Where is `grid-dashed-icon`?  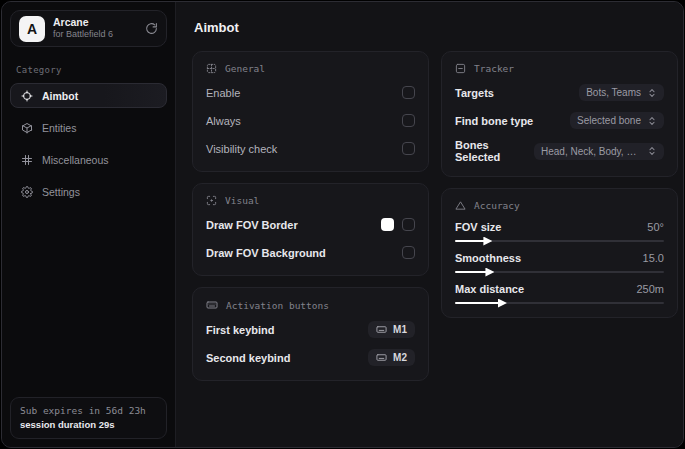 grid-dashed-icon is located at coordinates (212, 68).